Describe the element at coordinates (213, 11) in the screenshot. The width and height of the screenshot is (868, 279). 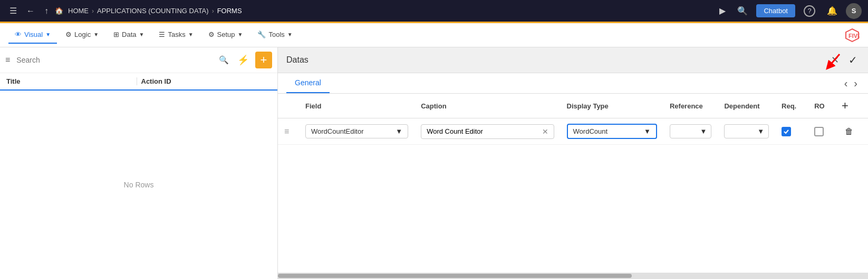
I see `breadcrumb-sep2: ›` at that location.